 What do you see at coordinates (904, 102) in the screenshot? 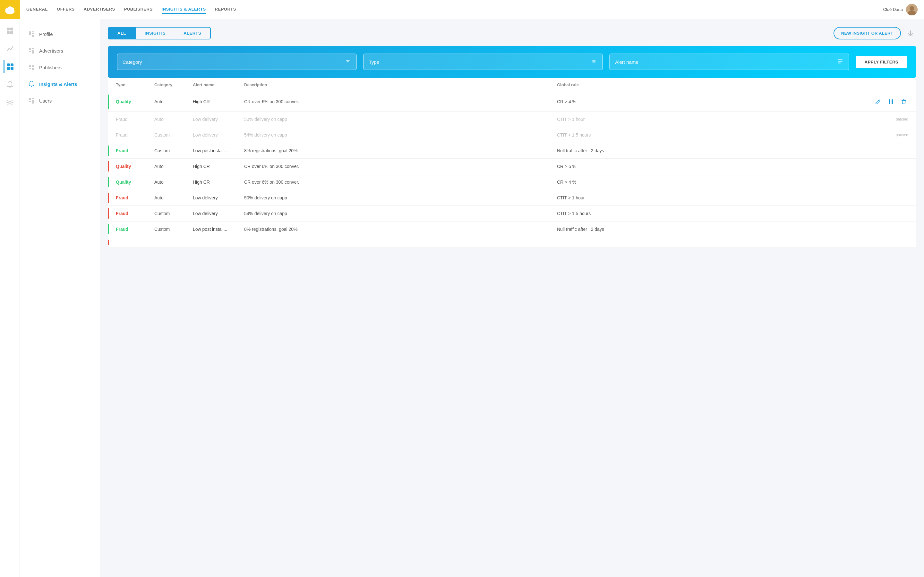
I see `delete-button` at bounding box center [904, 102].